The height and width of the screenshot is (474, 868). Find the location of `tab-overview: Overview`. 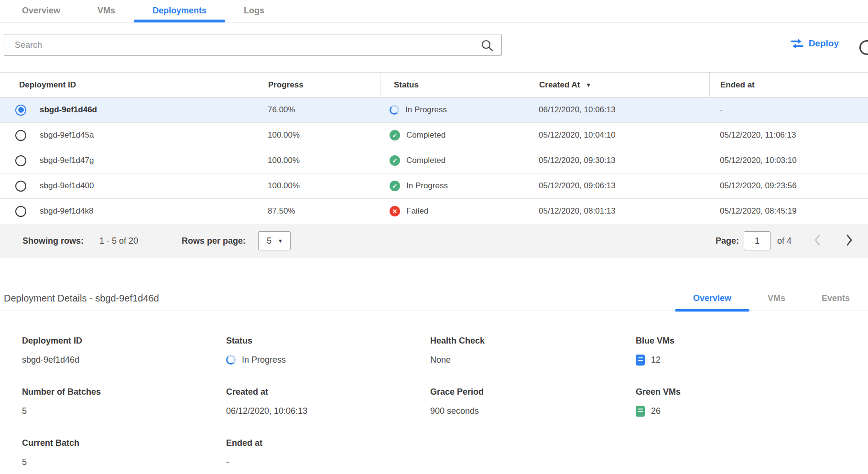

tab-overview: Overview is located at coordinates (41, 11).